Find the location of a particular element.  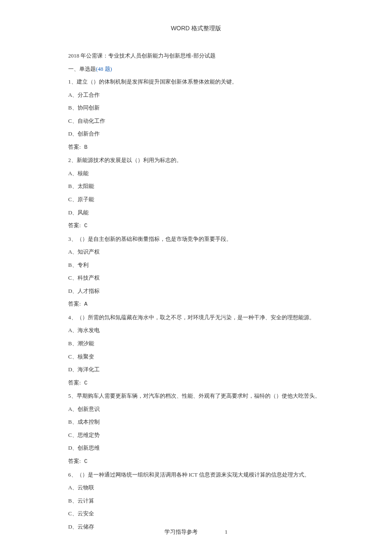

question-option: C、云安全 is located at coordinates (196, 514).